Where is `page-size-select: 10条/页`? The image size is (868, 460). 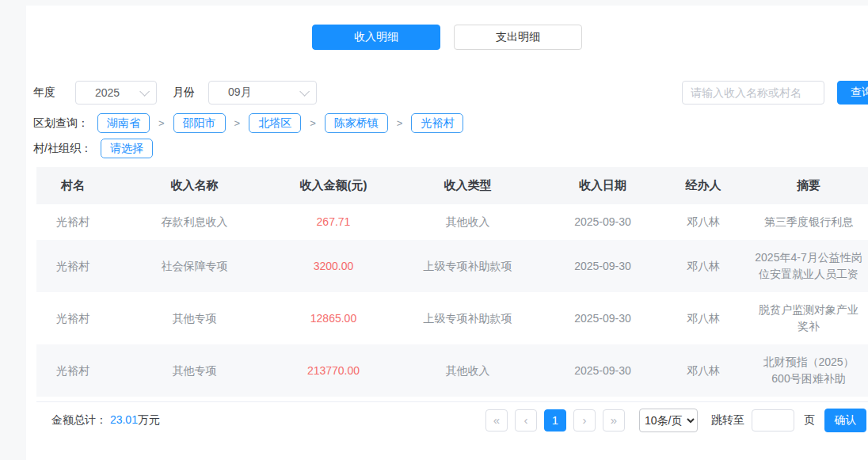 page-size-select: 10条/页 is located at coordinates (668, 420).